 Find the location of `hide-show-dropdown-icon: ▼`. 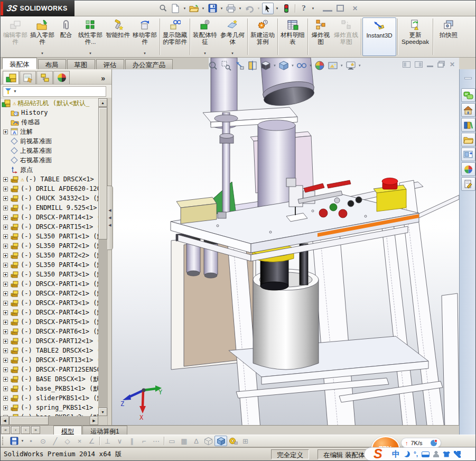

hide-show-dropdown-icon: ▼ is located at coordinates (311, 66).